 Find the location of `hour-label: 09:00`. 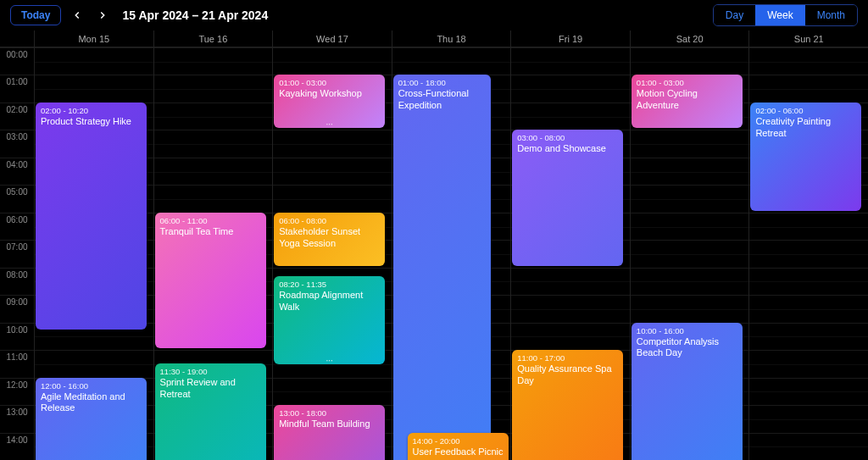

hour-label: 09:00 is located at coordinates (17, 308).